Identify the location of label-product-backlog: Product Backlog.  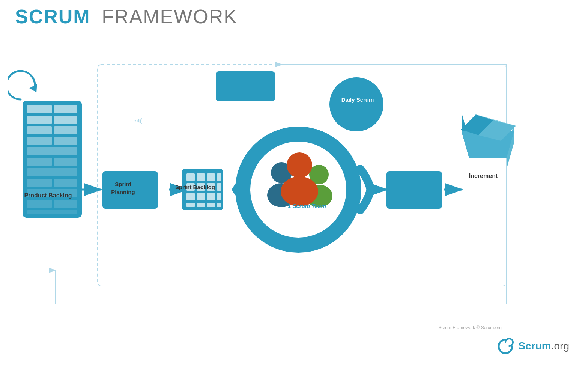
(48, 196).